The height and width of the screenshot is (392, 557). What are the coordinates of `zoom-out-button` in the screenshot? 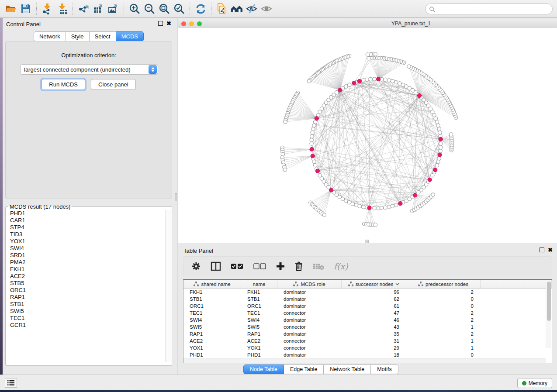 It's located at (149, 9).